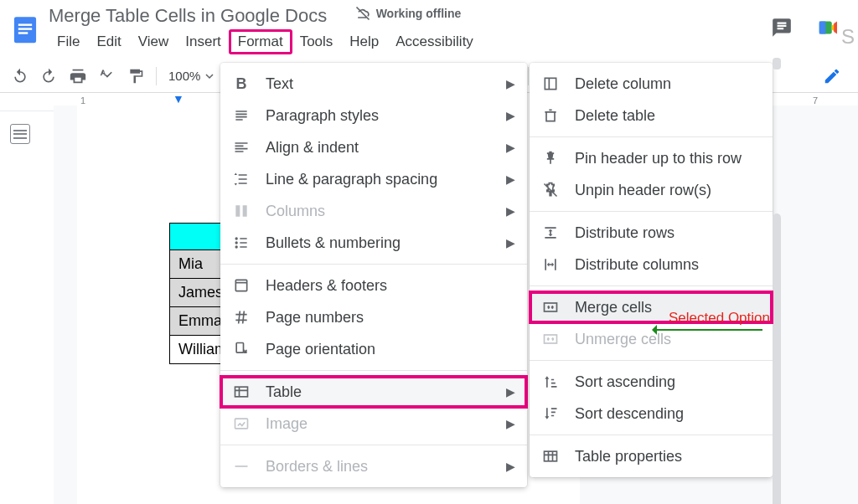 The width and height of the screenshot is (858, 504). Describe the element at coordinates (374, 285) in the screenshot. I see `format-menu-item: Headers & footers` at that location.